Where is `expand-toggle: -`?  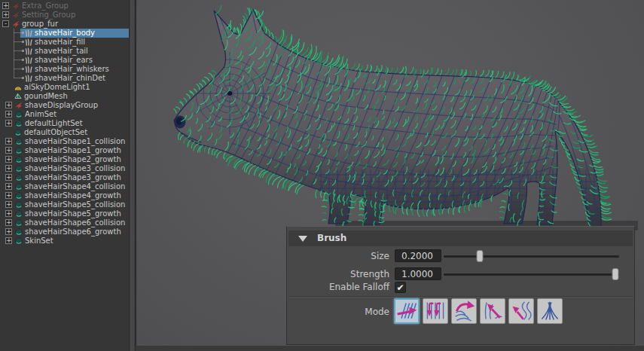
expand-toggle: - is located at coordinates (6, 24).